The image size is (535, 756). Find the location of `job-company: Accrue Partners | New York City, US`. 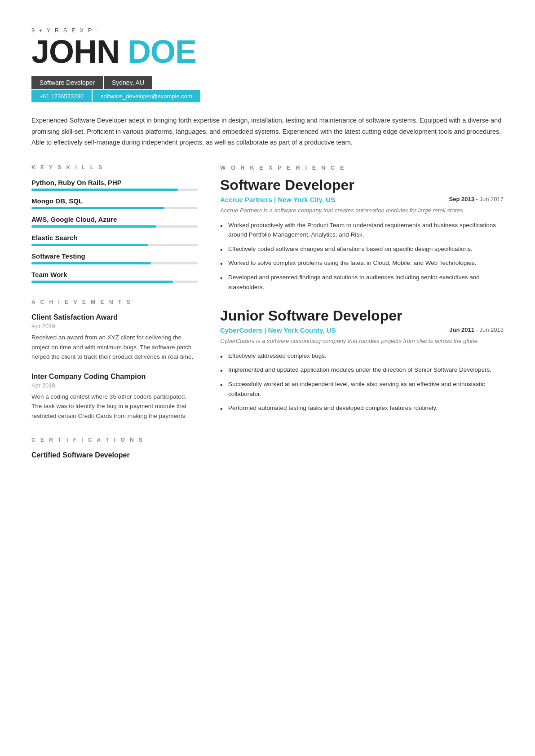

job-company: Accrue Partners | New York City, US is located at coordinates (278, 199).